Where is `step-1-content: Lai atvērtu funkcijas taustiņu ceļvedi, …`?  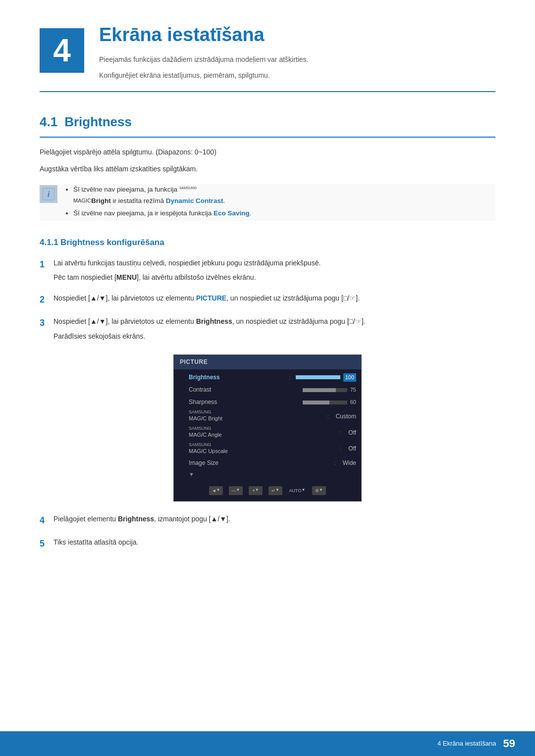 step-1-content: Lai atvērtu funkcijas taustiņu ceļvedi, … is located at coordinates (274, 271).